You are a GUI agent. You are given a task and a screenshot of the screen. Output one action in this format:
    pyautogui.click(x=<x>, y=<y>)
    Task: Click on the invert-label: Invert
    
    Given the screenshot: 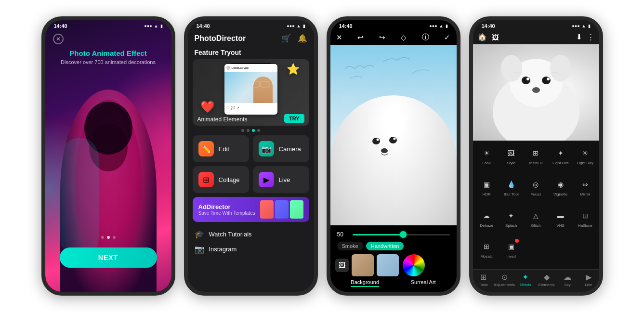 What is the action you would take?
    pyautogui.click(x=511, y=257)
    